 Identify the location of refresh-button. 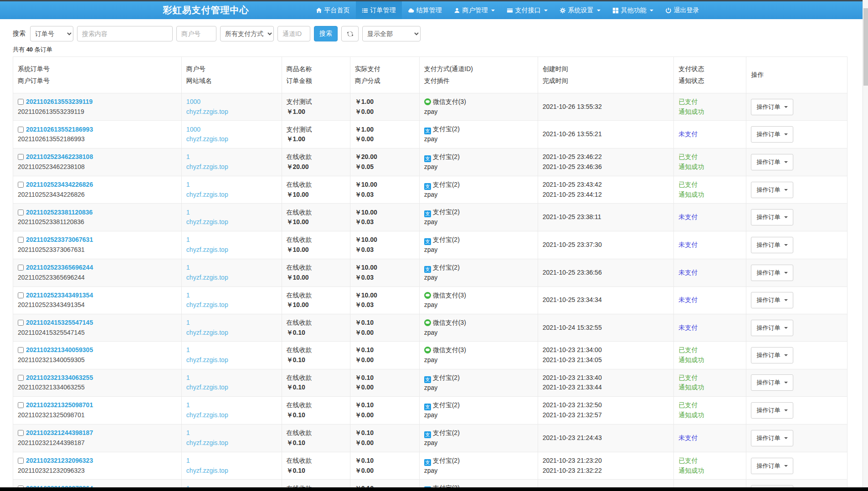
(350, 34).